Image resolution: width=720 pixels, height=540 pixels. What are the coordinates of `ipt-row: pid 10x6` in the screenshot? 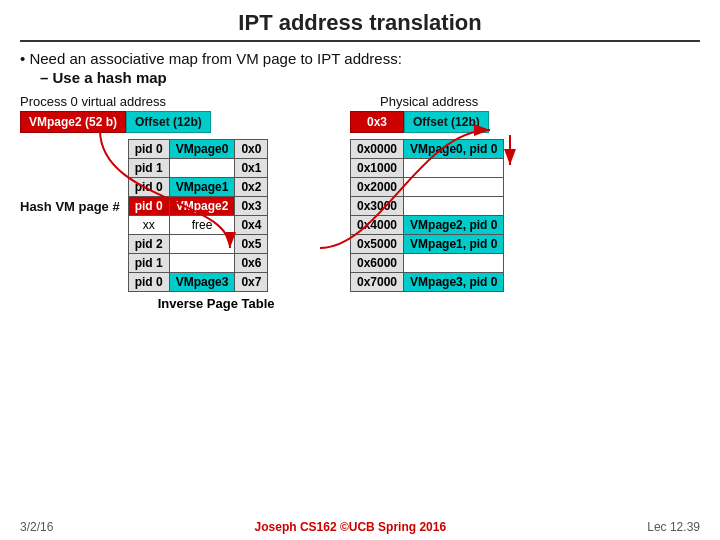 It's located at (198, 264).